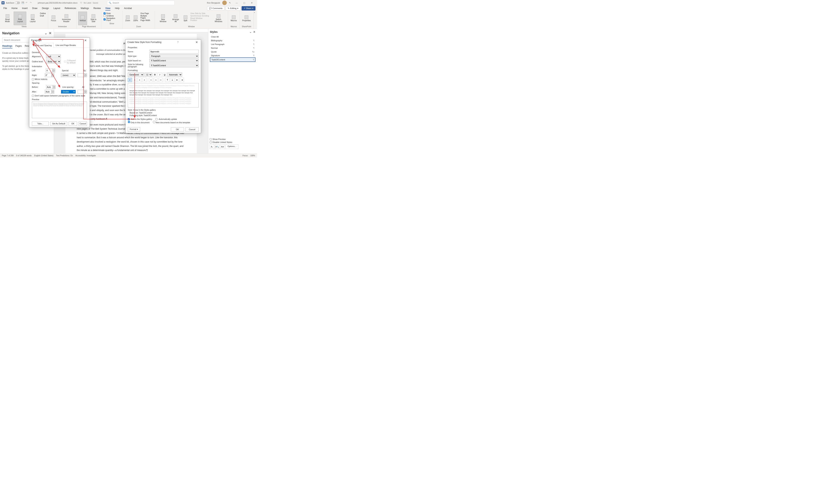  What do you see at coordinates (50, 71) in the screenshot?
I see `indent-left-input: ▲▼` at bounding box center [50, 71].